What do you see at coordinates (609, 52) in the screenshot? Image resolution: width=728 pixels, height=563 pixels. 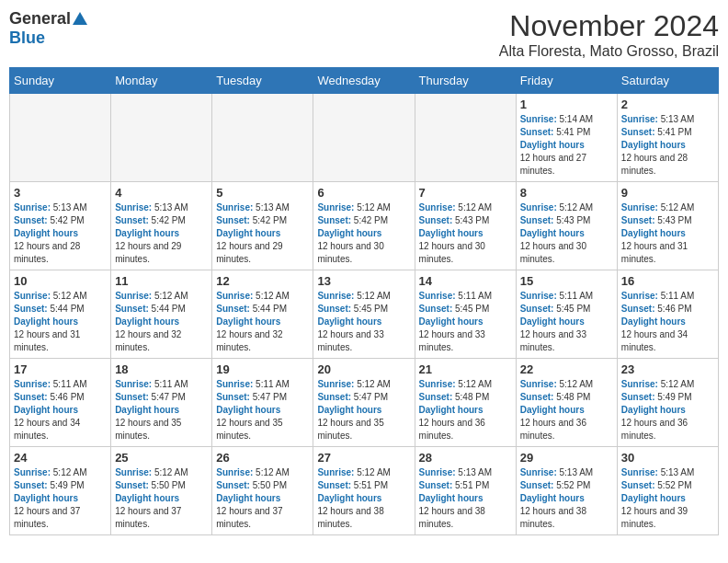 I see `location-title: Alta Floresta, Mato Grosso, Brazil` at bounding box center [609, 52].